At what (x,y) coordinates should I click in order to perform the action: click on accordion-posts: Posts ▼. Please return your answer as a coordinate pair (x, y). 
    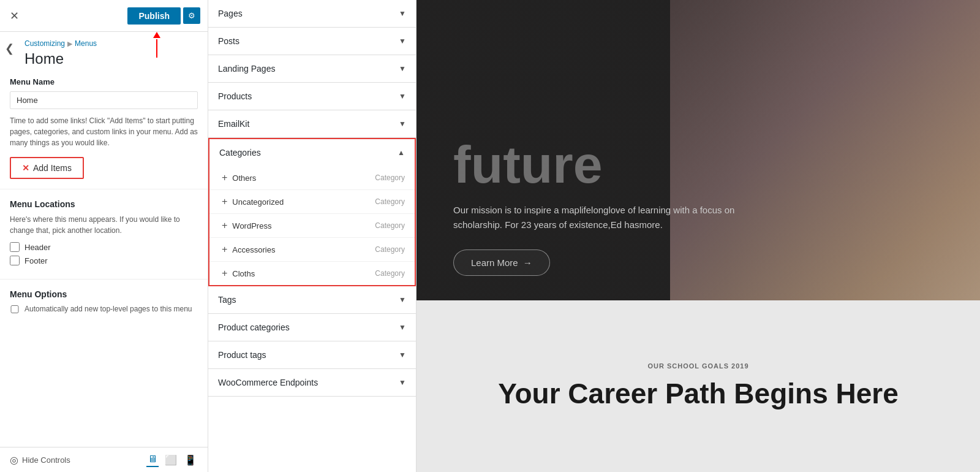
    Looking at the image, I should click on (312, 42).